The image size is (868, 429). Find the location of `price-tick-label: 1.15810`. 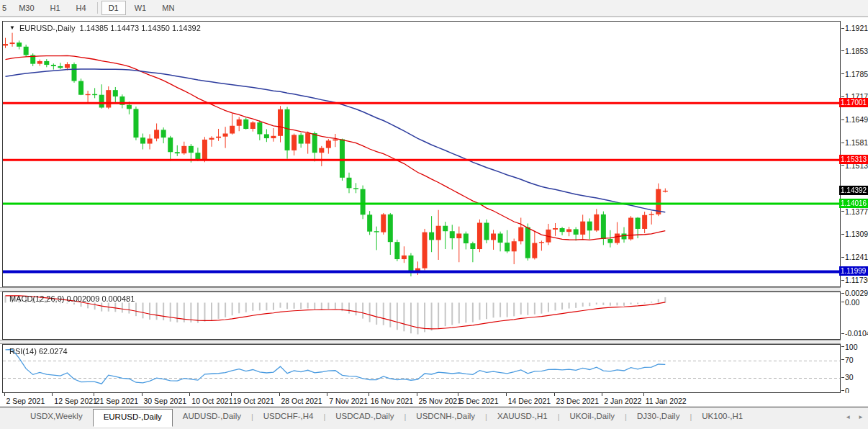

price-tick-label: 1.15810 is located at coordinates (856, 143).